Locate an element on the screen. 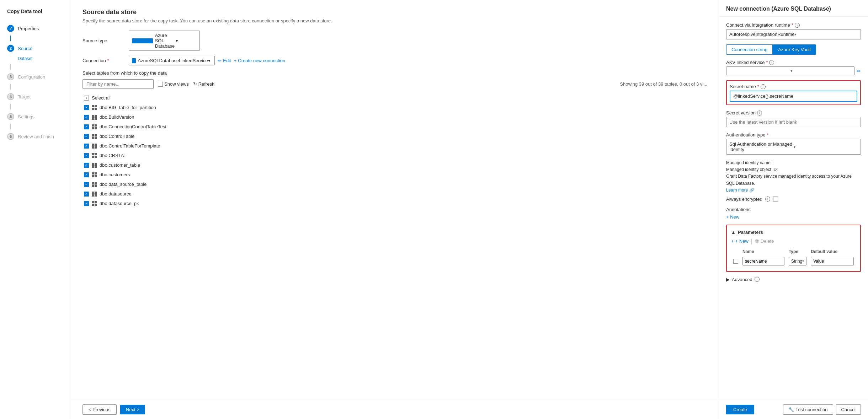  akv-linked-select: ▾ is located at coordinates (790, 71).